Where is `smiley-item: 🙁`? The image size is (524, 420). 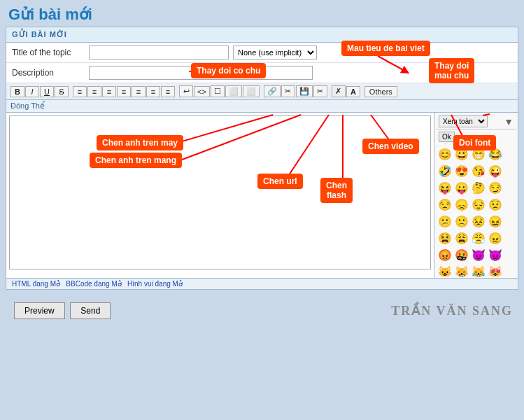
smiley-item: 🙁 is located at coordinates (462, 221).